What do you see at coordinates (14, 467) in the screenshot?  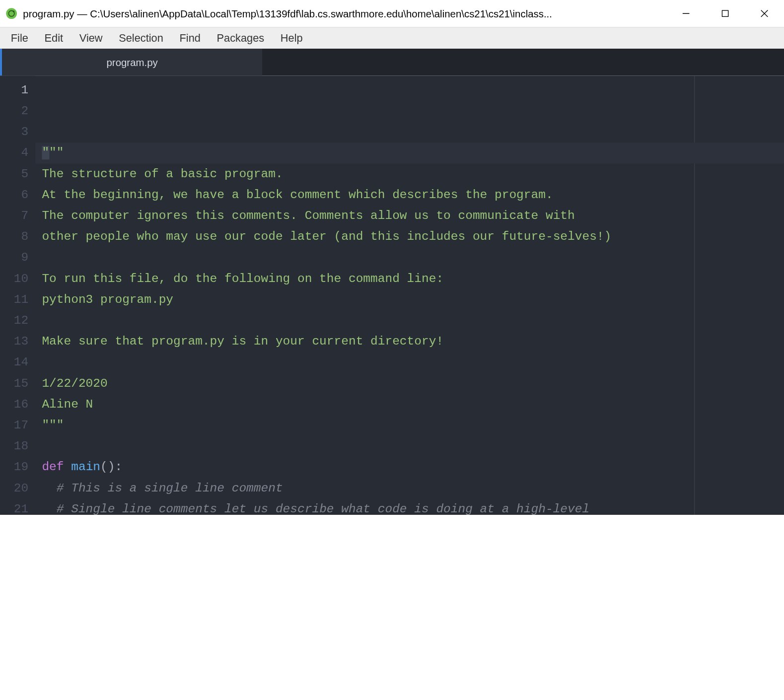 I see `line-number: 19` at bounding box center [14, 467].